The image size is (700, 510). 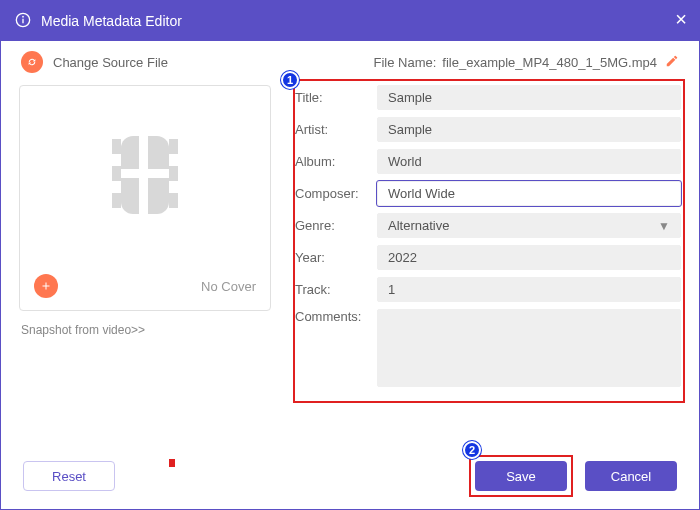 What do you see at coordinates (336, 258) in the screenshot?
I see `year-label: Year:` at bounding box center [336, 258].